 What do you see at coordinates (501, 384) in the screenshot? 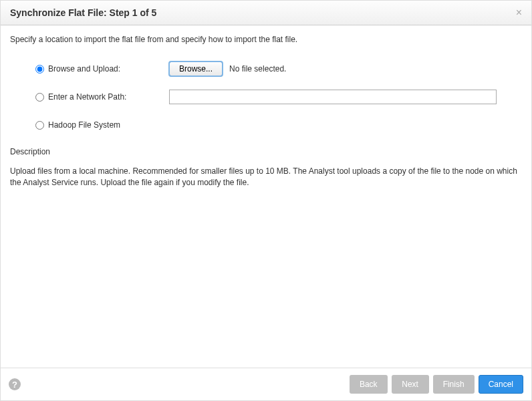
I see `cancel-button: Cancel` at bounding box center [501, 384].